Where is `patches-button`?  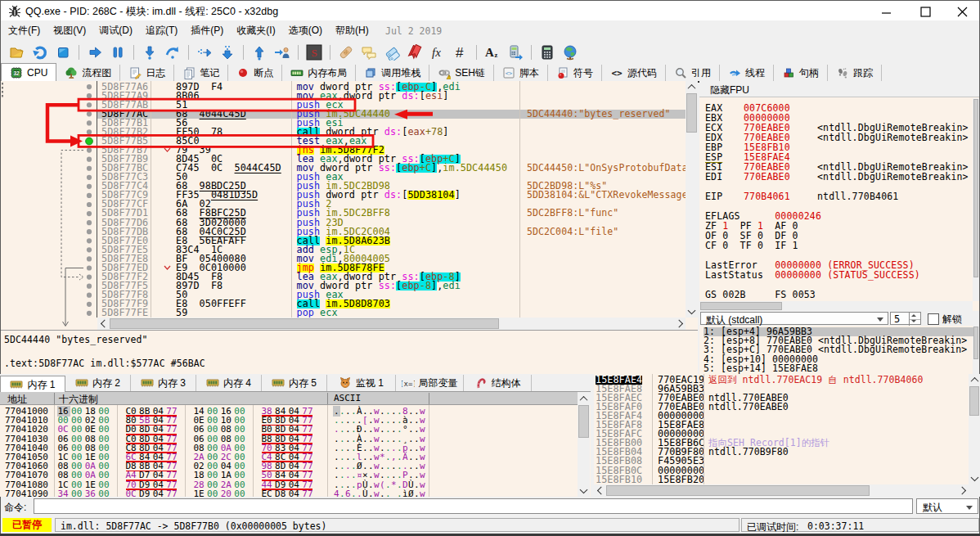
patches-button is located at coordinates (346, 52).